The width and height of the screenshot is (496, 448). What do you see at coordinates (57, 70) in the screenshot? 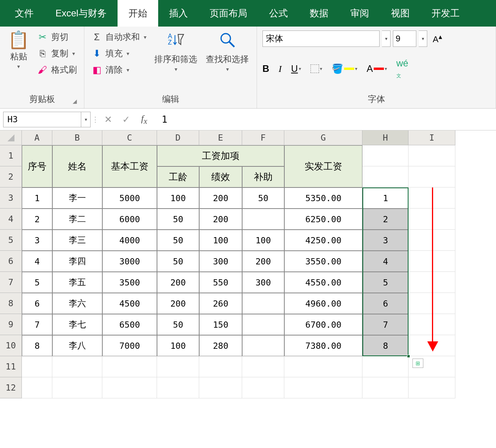
I see `format-painter-button: 🖌 格式刷` at bounding box center [57, 70].